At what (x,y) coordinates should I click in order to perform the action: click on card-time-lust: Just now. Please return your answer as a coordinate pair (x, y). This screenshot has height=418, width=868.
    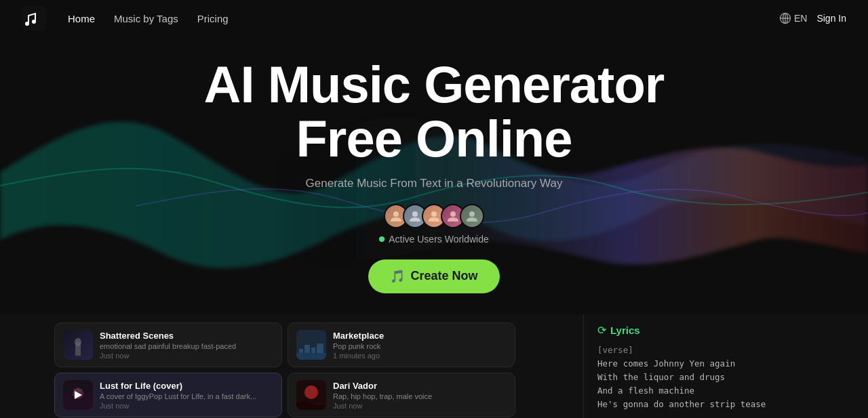
    Looking at the image, I should click on (186, 406).